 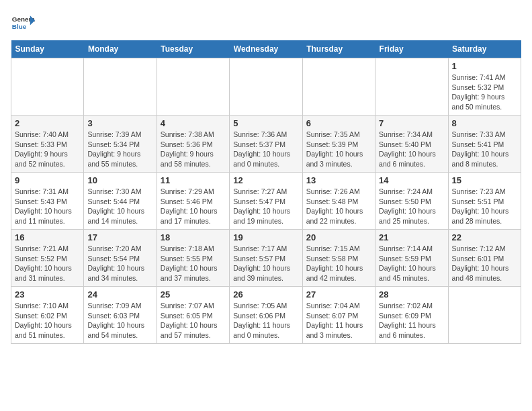 I want to click on day-info: Sunrise: 7:24 AM Sunset: 5:50 PM Dayligh…, so click(x=411, y=207).